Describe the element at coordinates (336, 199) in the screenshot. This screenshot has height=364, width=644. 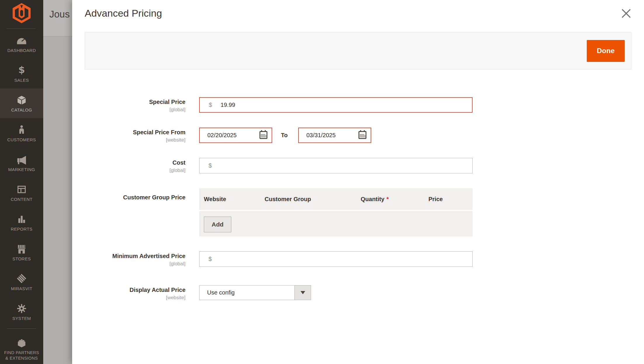
I see `cgp-header-row: WebsiteCustomer GroupQuantity*Price` at that location.